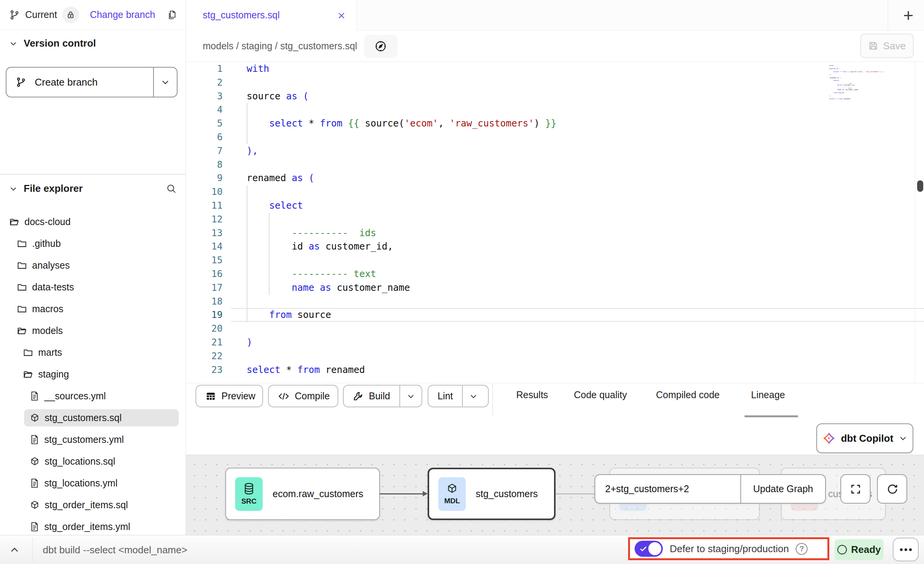 Image resolution: width=924 pixels, height=564 pixels. Describe the element at coordinates (865, 438) in the screenshot. I see `dbt-copilot-button: dbt Copilot` at that location.